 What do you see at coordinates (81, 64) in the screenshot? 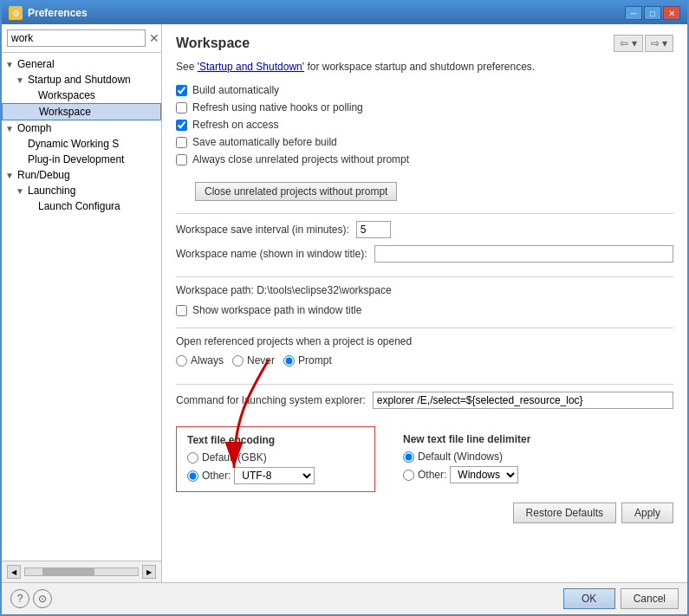
I see `sidebar-item-general: ▼ General` at bounding box center [81, 64].